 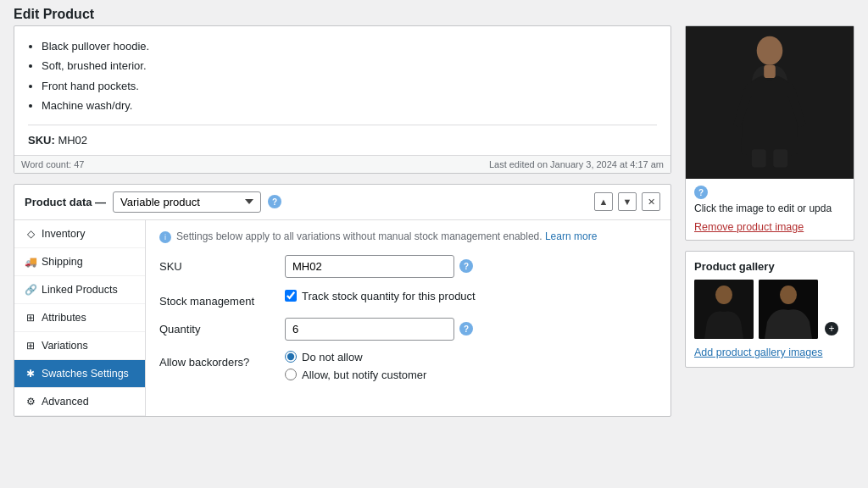 I want to click on tab-shipping-label: Shipping, so click(x=63, y=262).